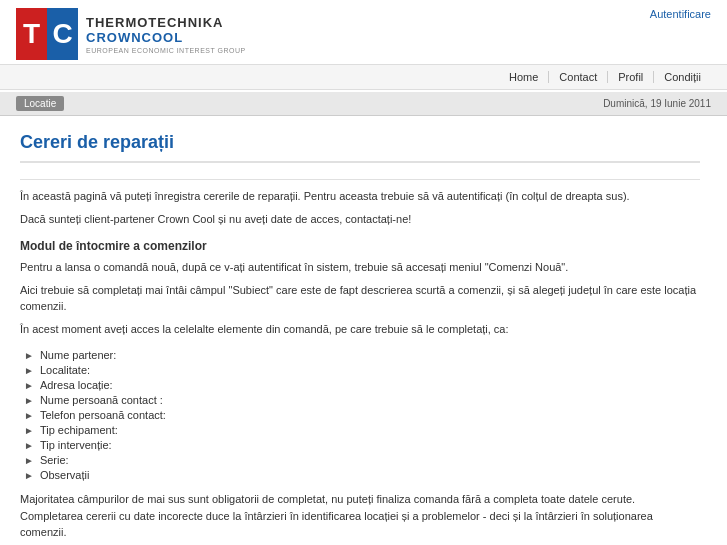 The height and width of the screenshot is (545, 727). Describe the element at coordinates (360, 445) in the screenshot. I see `list-item: ► Tip intervenție:` at that location.